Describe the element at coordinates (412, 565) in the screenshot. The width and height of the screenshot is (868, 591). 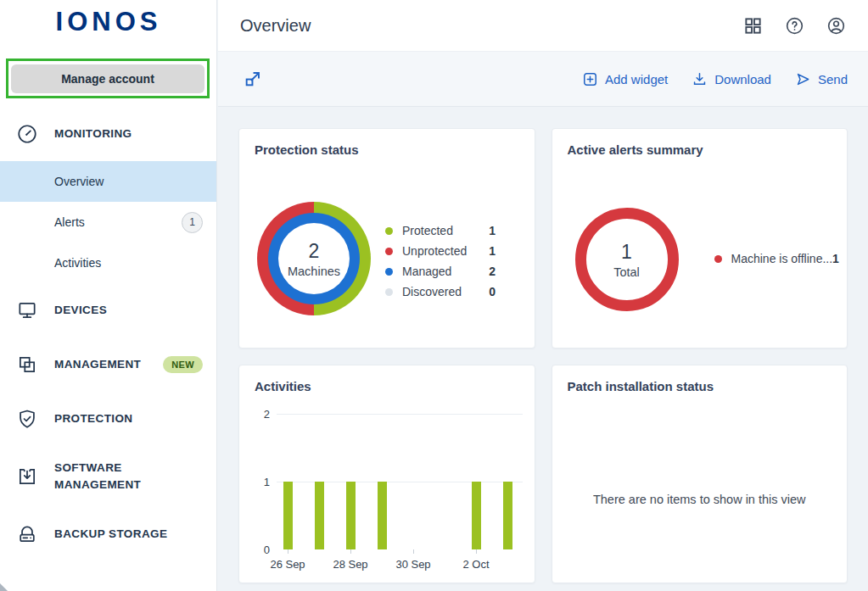
I see `x-axis-tick-label: 30 Sep` at that location.